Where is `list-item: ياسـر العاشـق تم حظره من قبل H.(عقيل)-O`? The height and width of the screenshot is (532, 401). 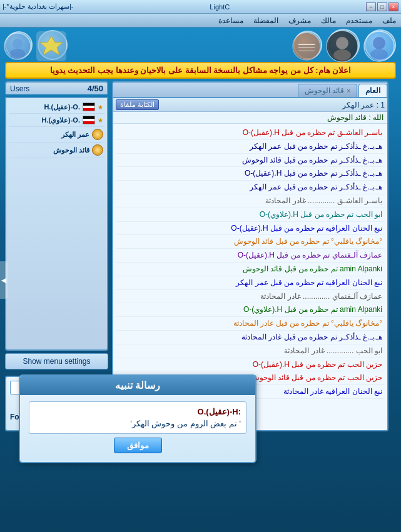 list-item: ياسـر العاشـق تم حظره من قبل H.(عقيل)-O is located at coordinates (250, 133).